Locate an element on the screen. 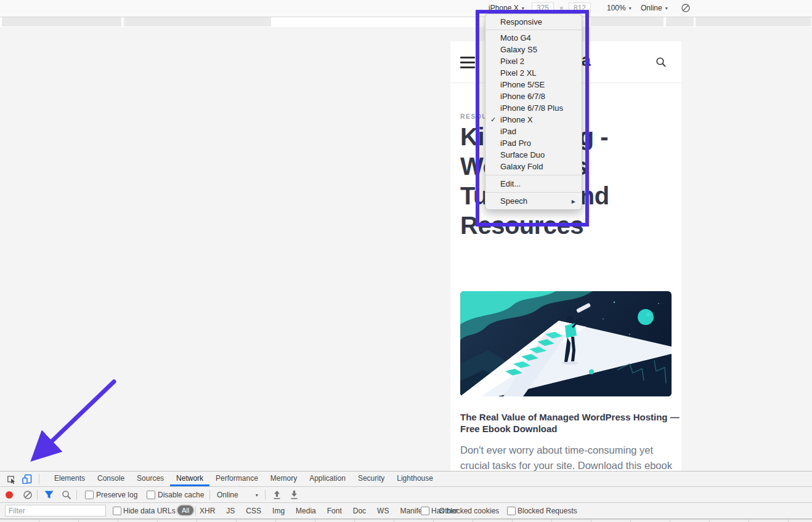 This screenshot has width=812, height=522. network-toolbar: Preserve log Disable cache Online▾ is located at coordinates (406, 495).